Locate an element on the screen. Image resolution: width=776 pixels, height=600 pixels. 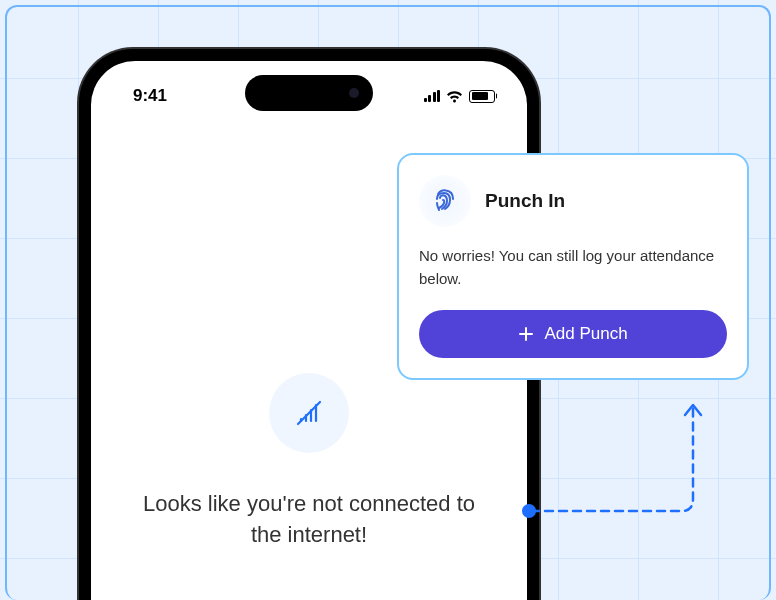
offline-icon-container is located at coordinates (309, 413).